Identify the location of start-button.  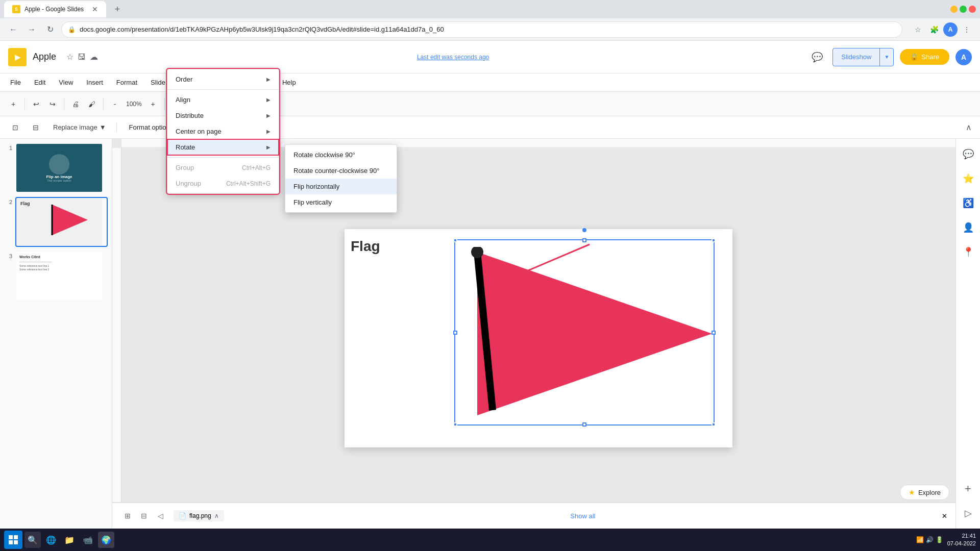
(13, 540).